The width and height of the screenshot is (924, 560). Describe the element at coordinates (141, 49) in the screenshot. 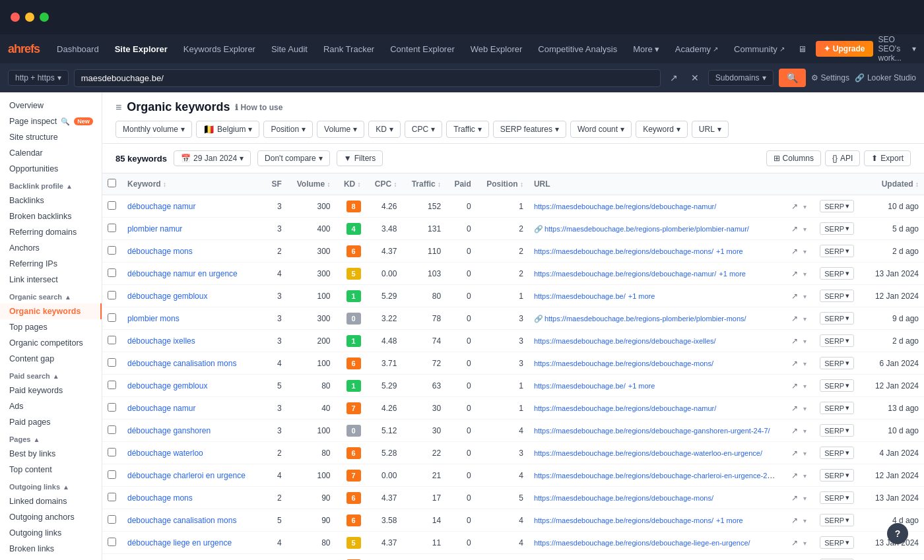

I see `nav-site-explorer: Site Explorer` at that location.